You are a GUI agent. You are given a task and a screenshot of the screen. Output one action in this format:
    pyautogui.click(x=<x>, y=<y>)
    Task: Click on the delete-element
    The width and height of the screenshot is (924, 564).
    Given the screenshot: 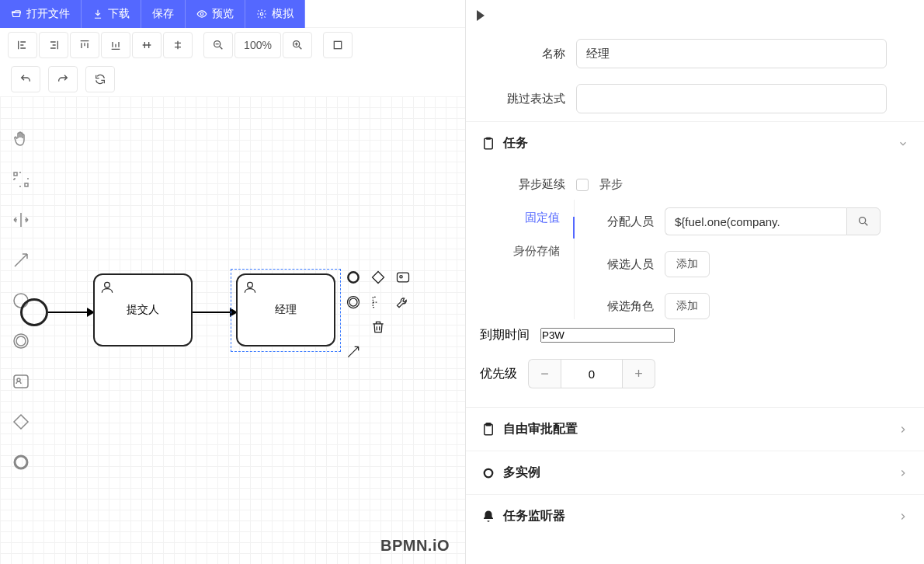 What is the action you would take?
    pyautogui.click(x=378, y=327)
    